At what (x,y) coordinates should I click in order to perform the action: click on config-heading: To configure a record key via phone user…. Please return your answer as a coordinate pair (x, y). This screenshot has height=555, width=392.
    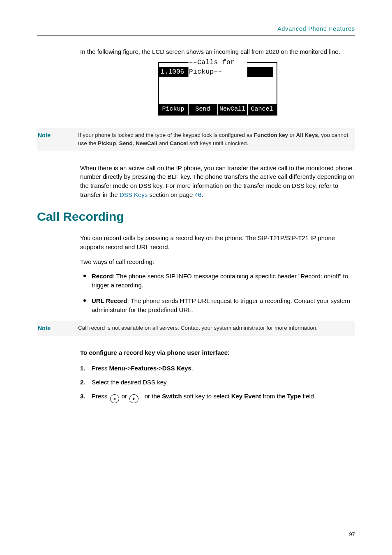
    Looking at the image, I should click on (218, 353).